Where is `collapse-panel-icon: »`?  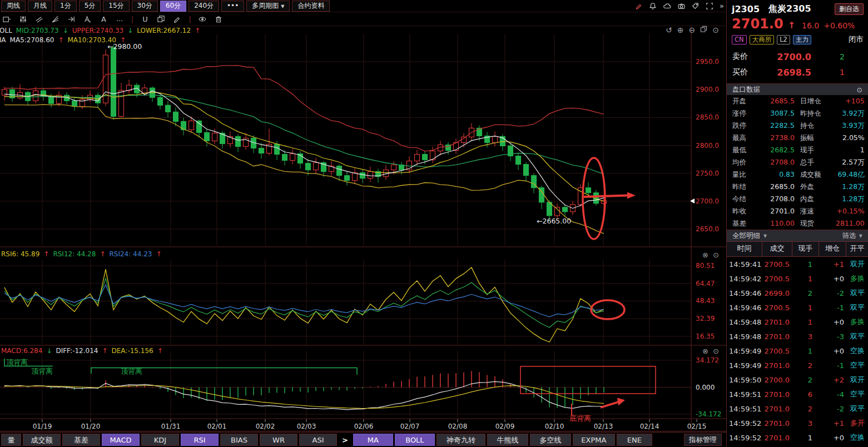
collapse-panel-icon: » is located at coordinates (721, 6).